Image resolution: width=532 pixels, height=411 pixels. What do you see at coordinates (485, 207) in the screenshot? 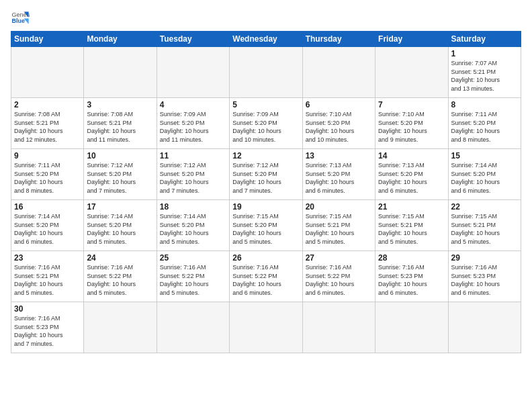
I see `day-number: 22` at bounding box center [485, 207].